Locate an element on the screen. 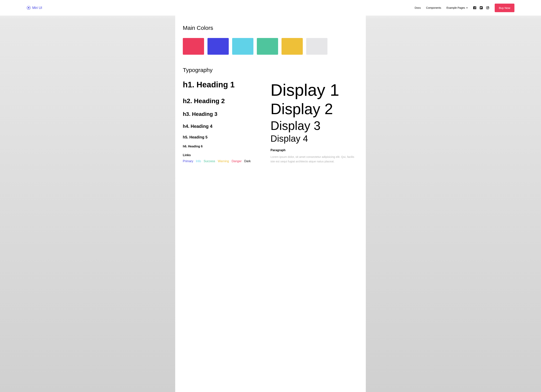  paragraph-title: Paragraph is located at coordinates (314, 150).